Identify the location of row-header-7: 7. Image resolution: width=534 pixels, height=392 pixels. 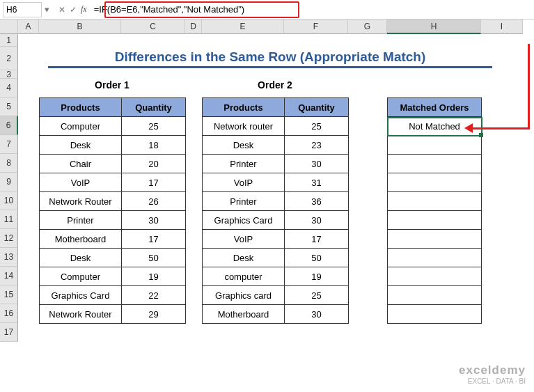
(9, 145).